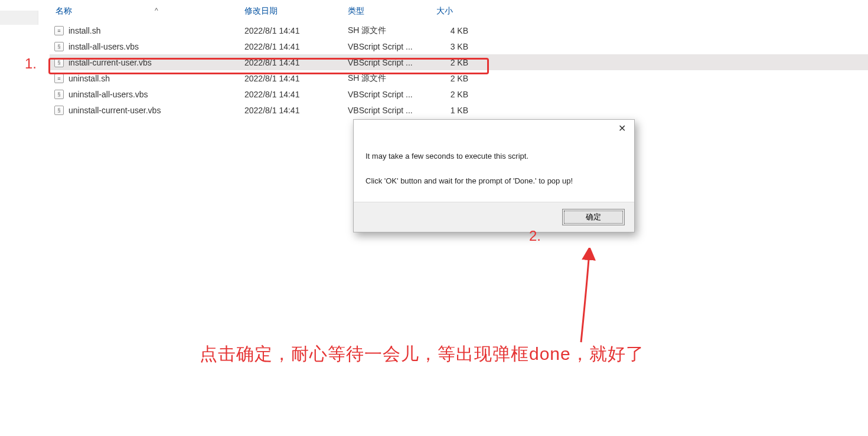  Describe the element at coordinates (110, 63) in the screenshot. I see `file-name: install-current-user.vbs` at that location.